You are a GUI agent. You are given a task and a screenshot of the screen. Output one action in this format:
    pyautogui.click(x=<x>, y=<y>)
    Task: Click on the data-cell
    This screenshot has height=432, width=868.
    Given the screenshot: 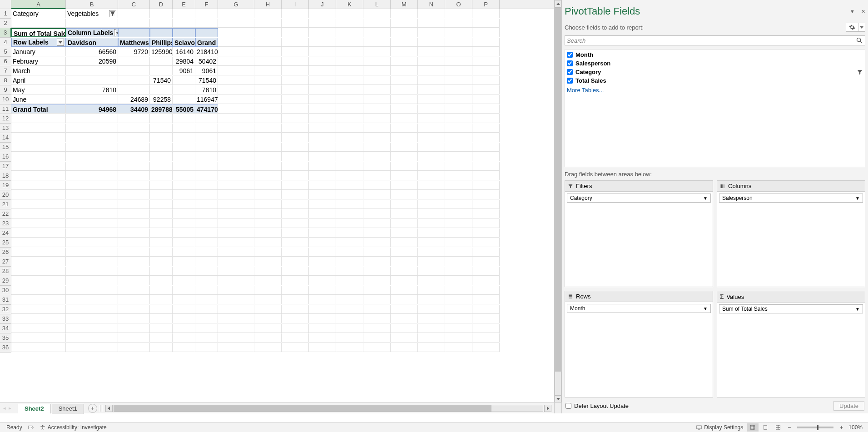 What is the action you would take?
    pyautogui.click(x=161, y=61)
    